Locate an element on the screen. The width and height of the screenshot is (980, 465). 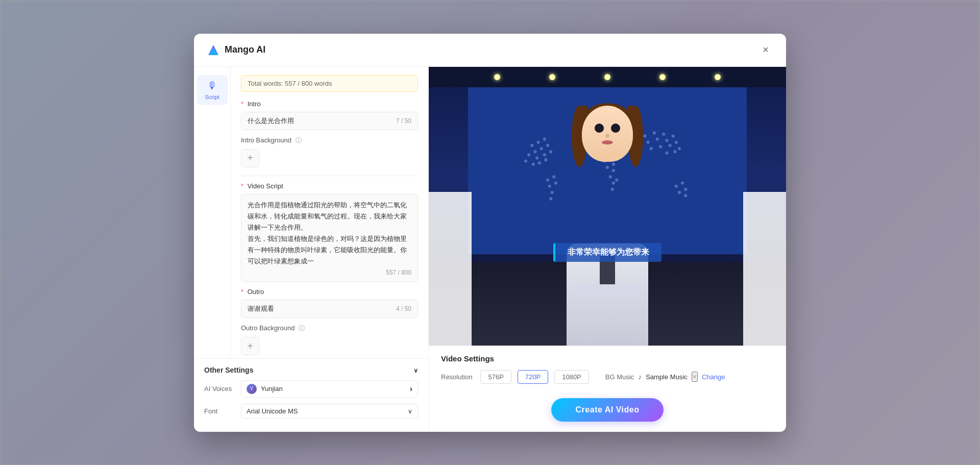
close-button: × is located at coordinates (766, 50).